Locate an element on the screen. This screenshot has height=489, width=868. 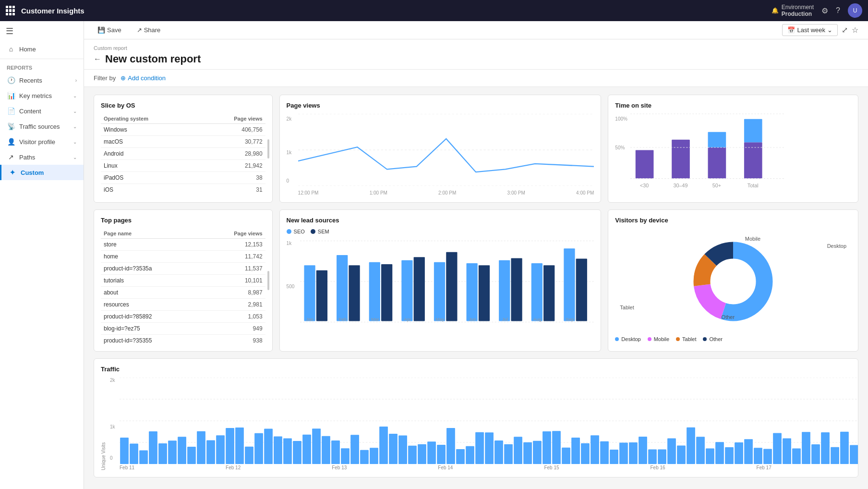
add-condition-button: ⊕ Add condition is located at coordinates (143, 78).